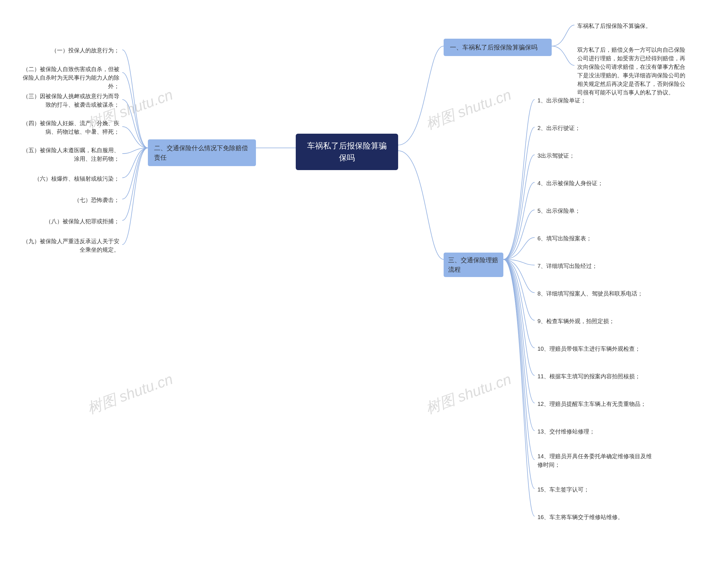  Describe the element at coordinates (71, 50) in the screenshot. I see `branch-2-leaf-0: （一）投保人的故意行为；` at that location.